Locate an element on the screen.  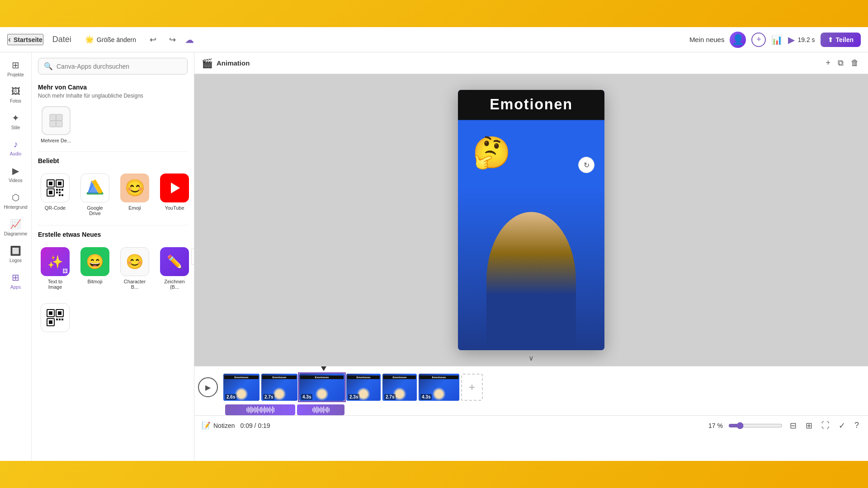
share-label: Teilen is located at coordinates (844, 40).